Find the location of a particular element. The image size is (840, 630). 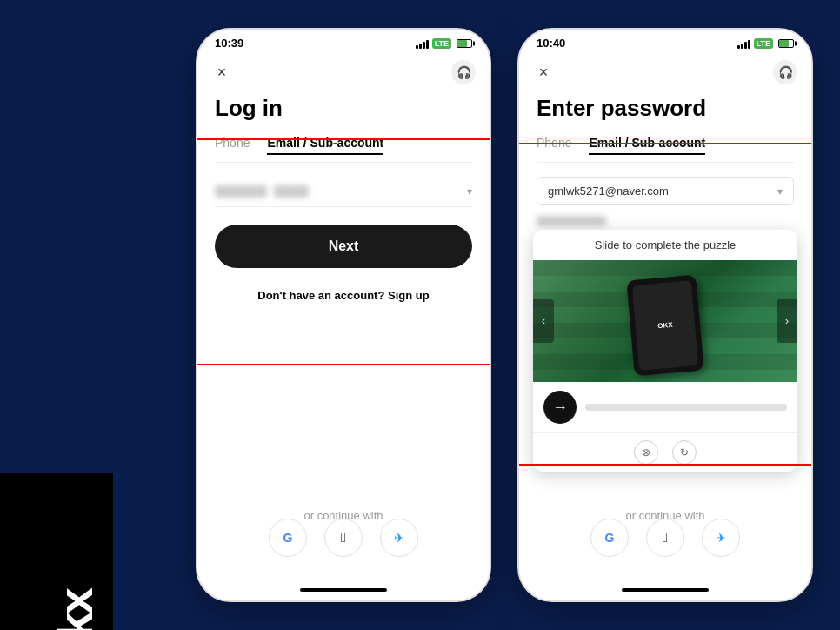

puzzle-overlay: Slide to complete the puzzle OKX ‹ is located at coordinates (665, 351).